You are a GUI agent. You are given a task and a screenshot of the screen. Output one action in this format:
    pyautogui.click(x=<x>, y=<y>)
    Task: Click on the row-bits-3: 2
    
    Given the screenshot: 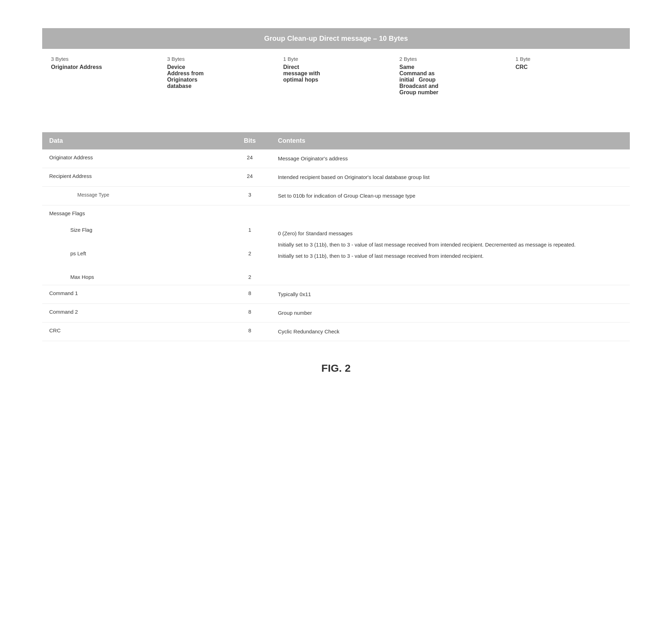 What is the action you would take?
    pyautogui.click(x=250, y=277)
    